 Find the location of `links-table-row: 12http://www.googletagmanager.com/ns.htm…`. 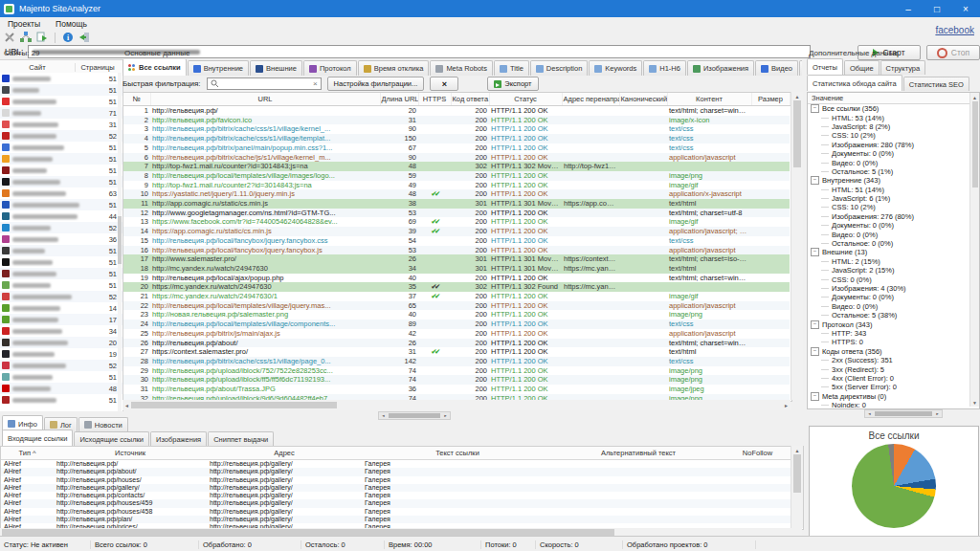

links-table-row: 12http://www.googletagmanager.com/ns.htm… is located at coordinates (457, 213).